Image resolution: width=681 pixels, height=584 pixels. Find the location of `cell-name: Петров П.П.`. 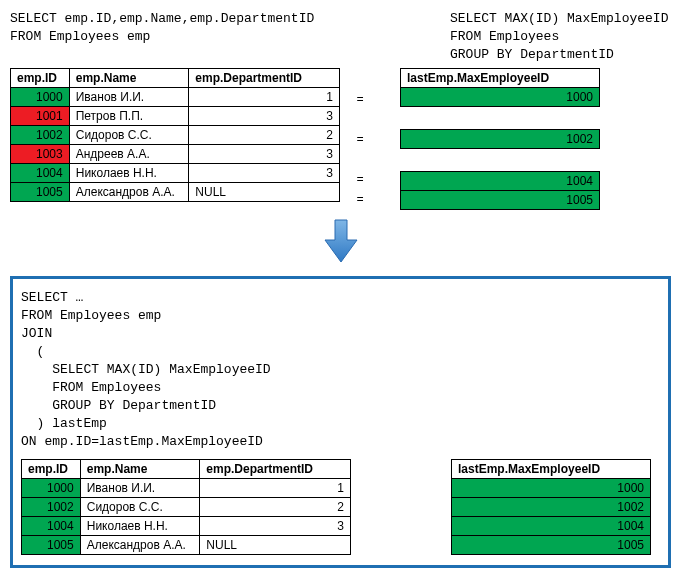

cell-name: Петров П.П. is located at coordinates (129, 116).